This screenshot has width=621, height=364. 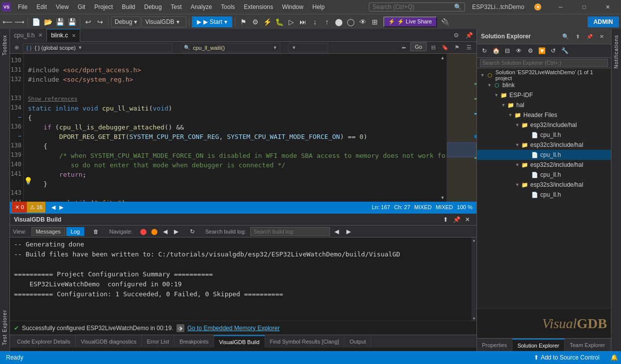 I want to click on menu-edit: Edit, so click(x=42, y=7).